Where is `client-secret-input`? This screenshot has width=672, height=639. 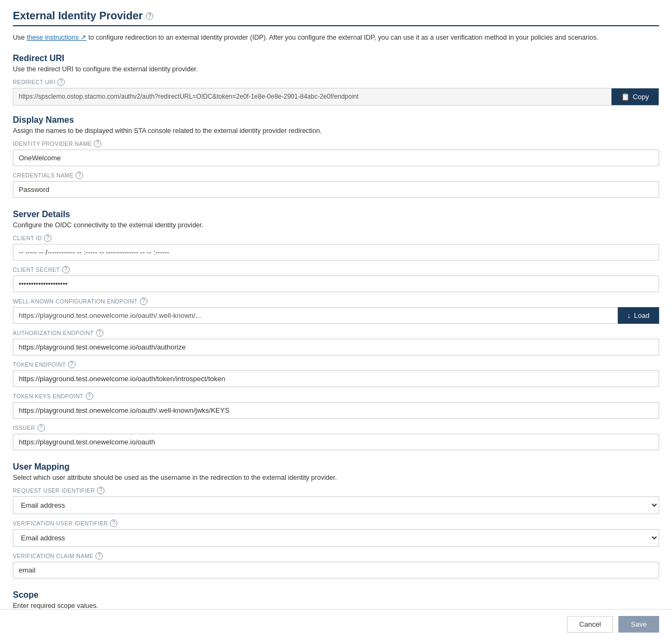
client-secret-input is located at coordinates (336, 284).